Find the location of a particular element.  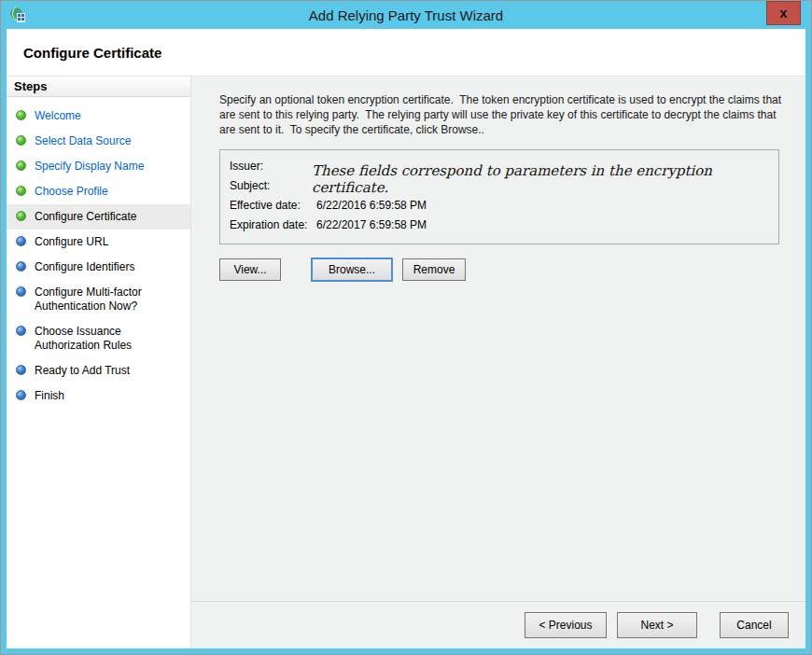

browse-button: Browse... is located at coordinates (352, 270).